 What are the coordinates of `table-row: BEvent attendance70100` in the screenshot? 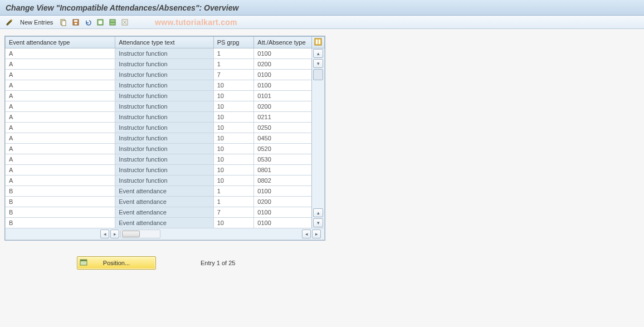 It's located at (165, 213).